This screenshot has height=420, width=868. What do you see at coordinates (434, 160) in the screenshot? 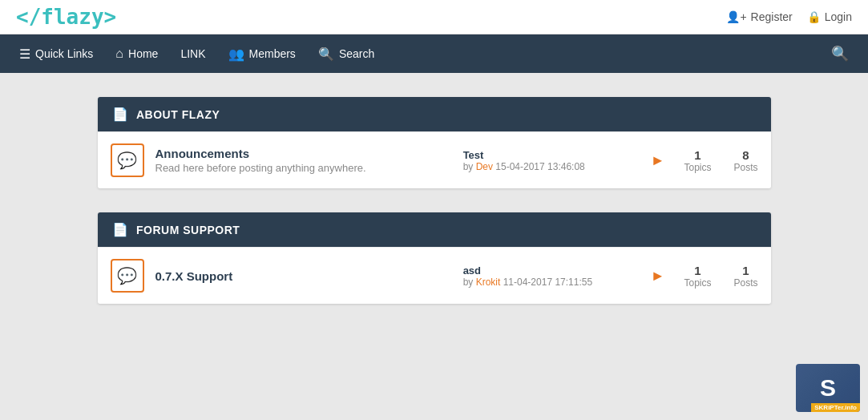
I see `forum-row: 💬 Announcements Read here before posting…` at bounding box center [434, 160].